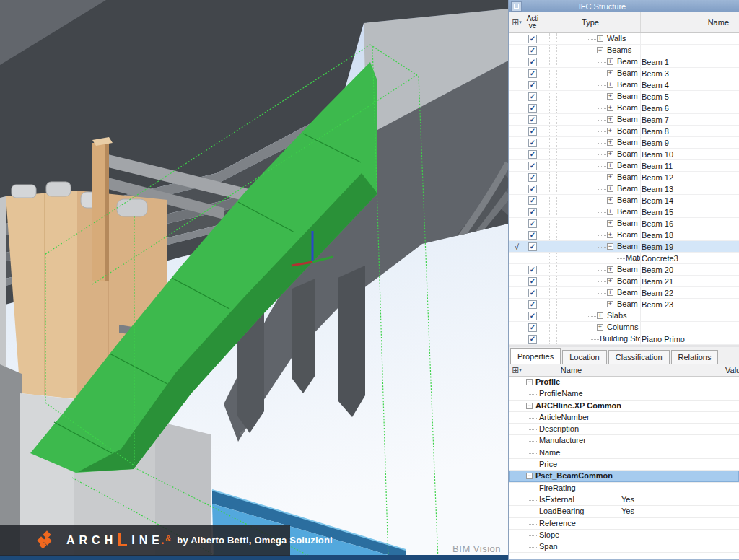  Describe the element at coordinates (585, 356) in the screenshot. I see `tab-location: Location` at that location.